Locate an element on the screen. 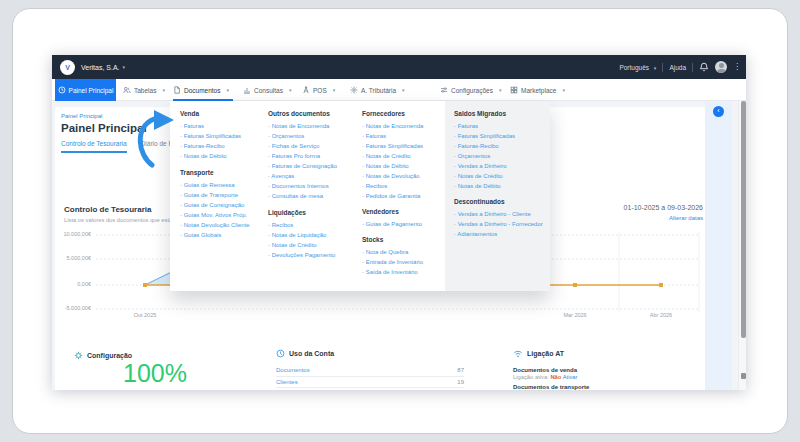 The height and width of the screenshot is (442, 800). bar-chart-icon is located at coordinates (247, 90).